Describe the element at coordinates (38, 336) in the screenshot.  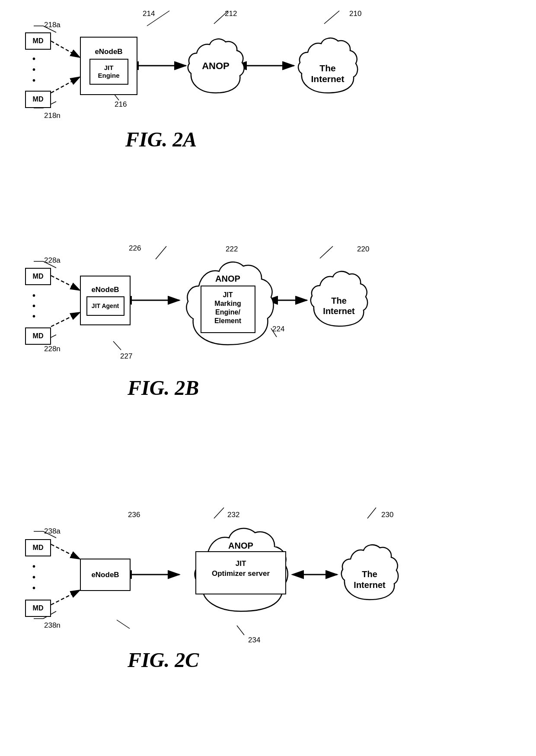
I see `md-label-bottom-2b: MD` at that location.